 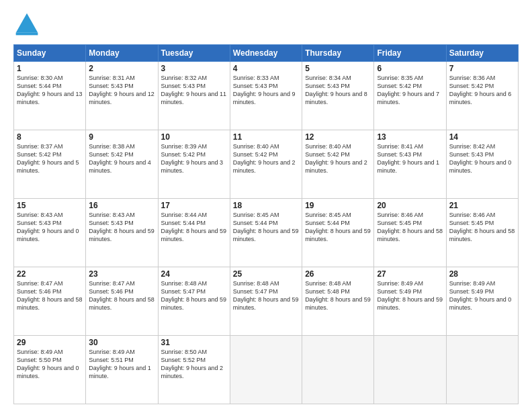 What do you see at coordinates (482, 96) in the screenshot?
I see `calendar-cell: 7Sunrise: 8:36 AMSunset: 5:42 PMDaylight…` at bounding box center [482, 96].